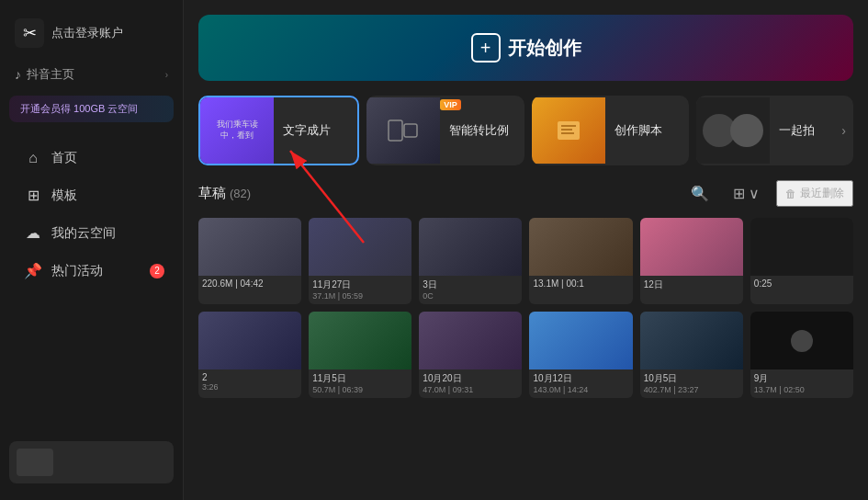 Image resolution: width=868 pixels, height=500 pixels. Describe the element at coordinates (802, 384) in the screenshot. I see `draft-info-12: 9月 13.7M | 02:50` at that location.